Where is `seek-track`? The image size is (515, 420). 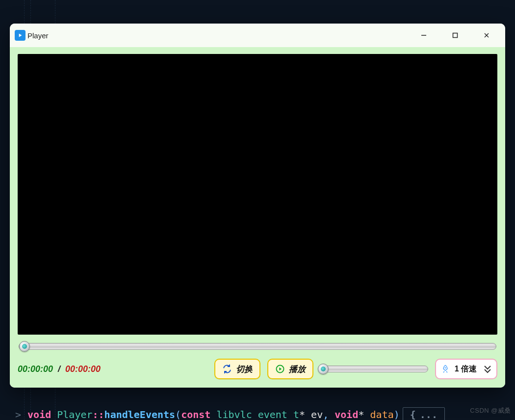
seek-track is located at coordinates (258, 346).